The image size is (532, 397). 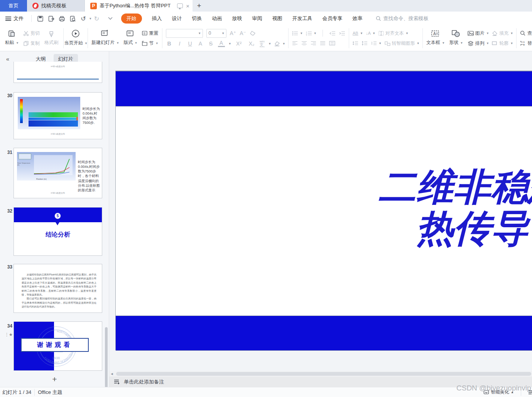 What do you see at coordinates (8, 59) in the screenshot?
I see `collapse-panel-button: «` at bounding box center [8, 59].